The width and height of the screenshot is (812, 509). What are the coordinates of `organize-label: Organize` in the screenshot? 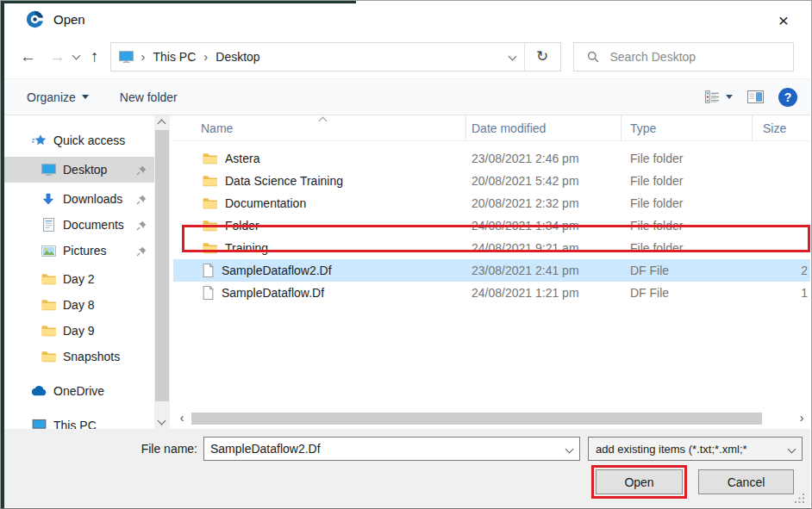 It's located at (52, 97).